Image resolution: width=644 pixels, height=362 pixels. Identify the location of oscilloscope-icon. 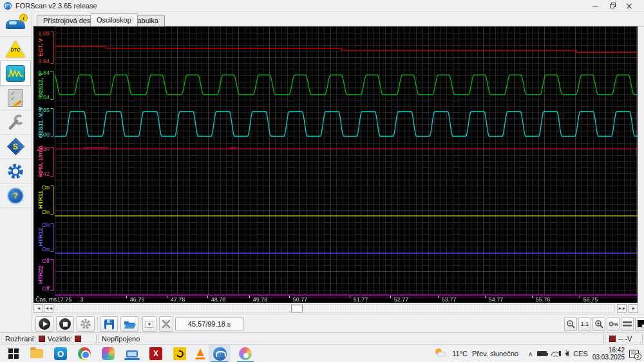
(15, 73).